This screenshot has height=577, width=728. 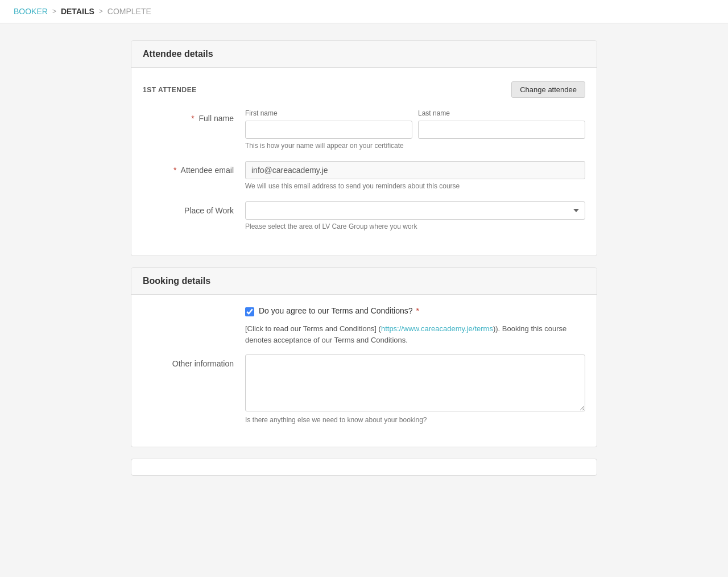 What do you see at coordinates (31, 11) in the screenshot?
I see `breadcrumb-booker: BOOKER` at bounding box center [31, 11].